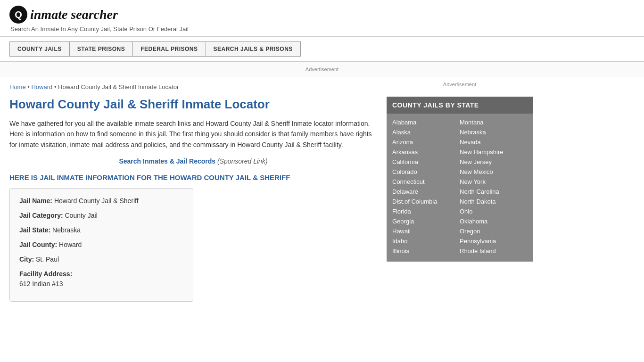 Image resolution: width=644 pixels, height=362 pixels. What do you see at coordinates (426, 251) in the screenshot?
I see `state-link-illinois: Illinois` at bounding box center [426, 251].